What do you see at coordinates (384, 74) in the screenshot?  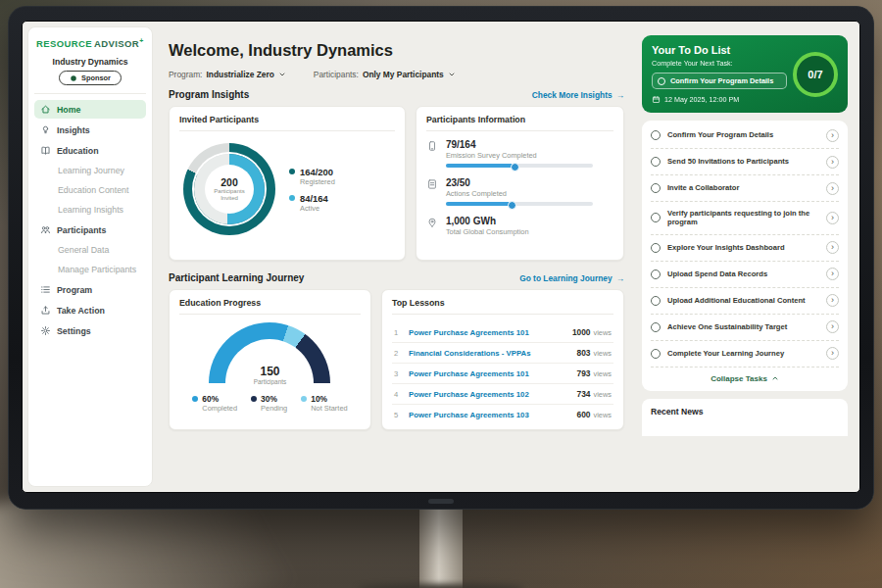 I see `participants-filter: Participants: Only My Participants` at bounding box center [384, 74].